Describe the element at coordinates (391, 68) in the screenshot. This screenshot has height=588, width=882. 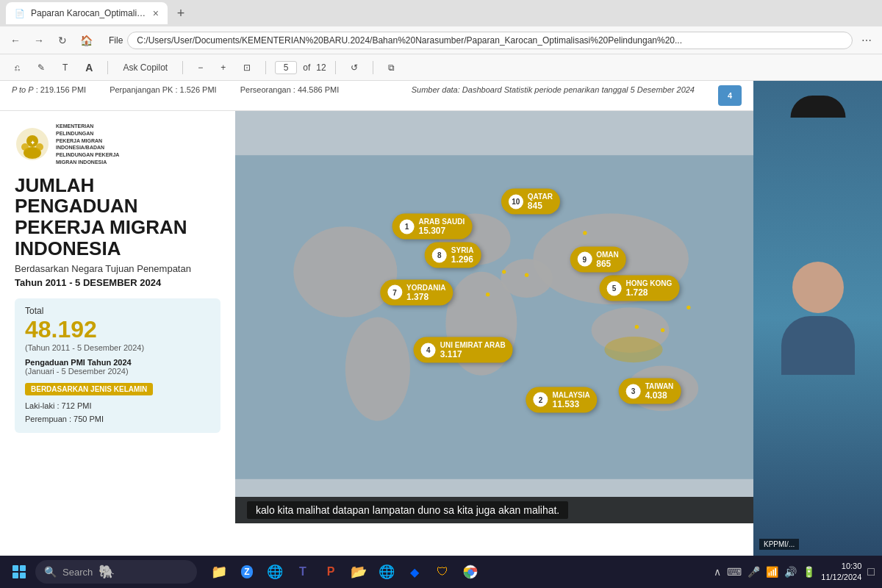
I see `view-button: ⧉` at that location.